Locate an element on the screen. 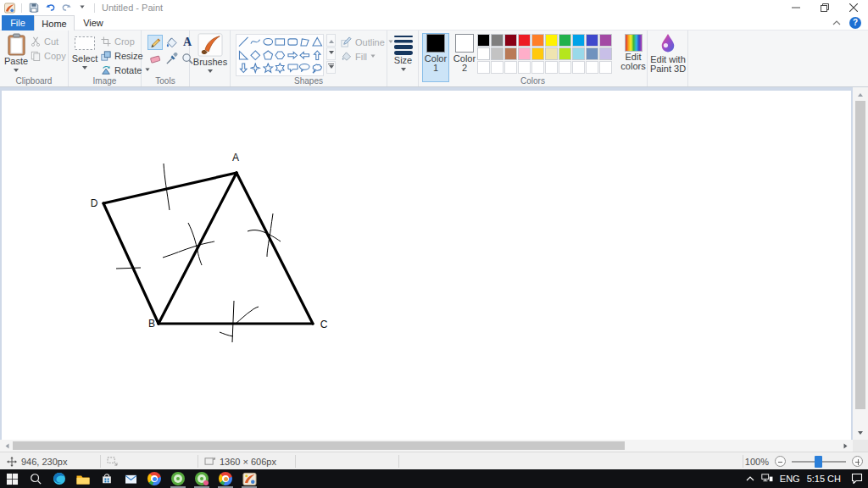 This screenshot has height=488, width=868. palette-color-7f7f7f is located at coordinates (497, 41).